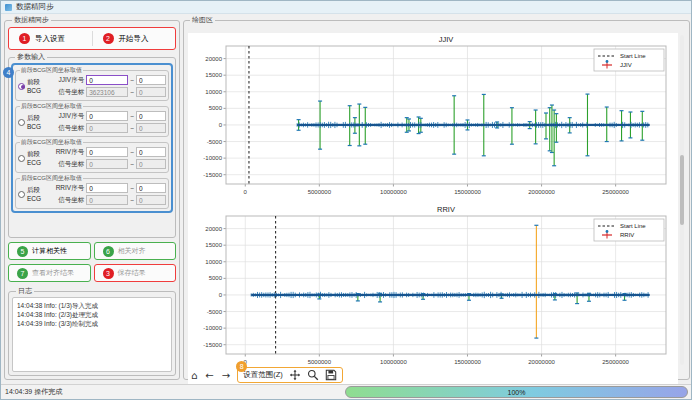 This screenshot has height=400, width=692. What do you see at coordinates (331, 375) in the screenshot?
I see `save-icon` at bounding box center [331, 375].